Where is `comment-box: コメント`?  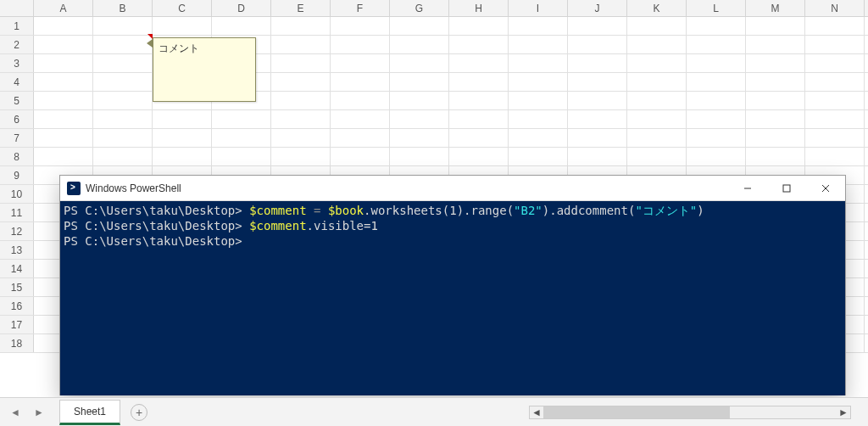 comment-box: コメント is located at coordinates (204, 70).